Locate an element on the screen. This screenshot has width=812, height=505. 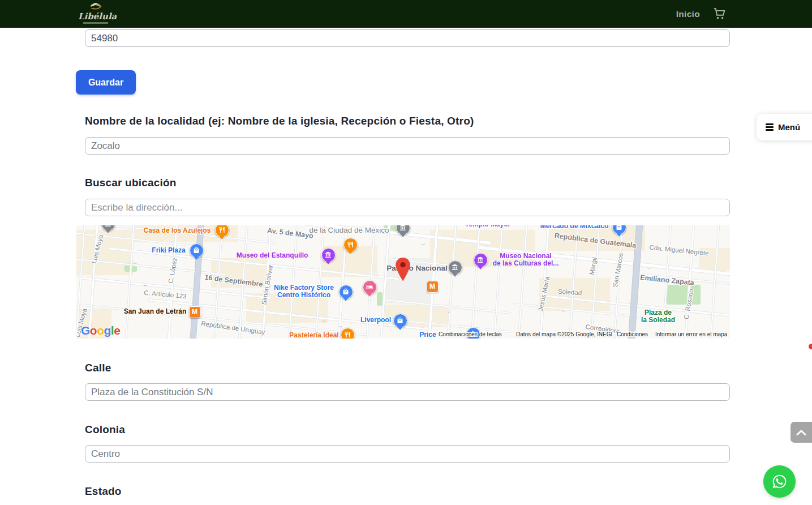
map-poi-label: Museo Nacionalde las Culturas del... is located at coordinates (526, 260).